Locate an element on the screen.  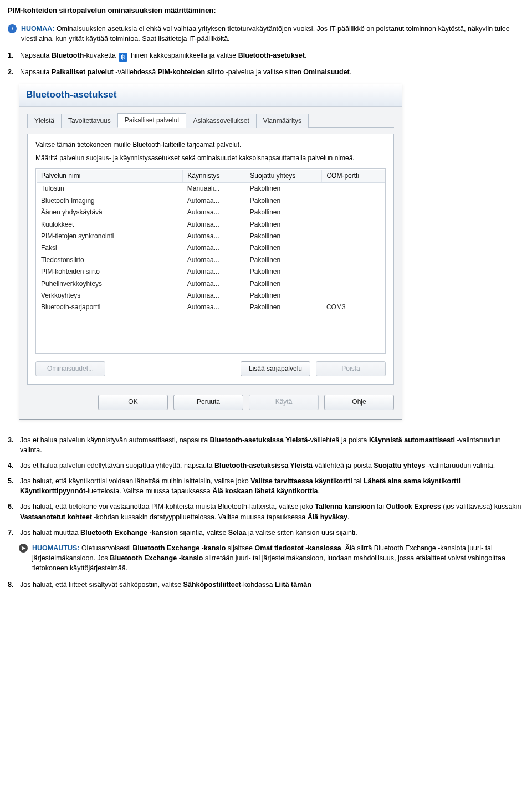
delete-button: Poista is located at coordinates (351, 369).